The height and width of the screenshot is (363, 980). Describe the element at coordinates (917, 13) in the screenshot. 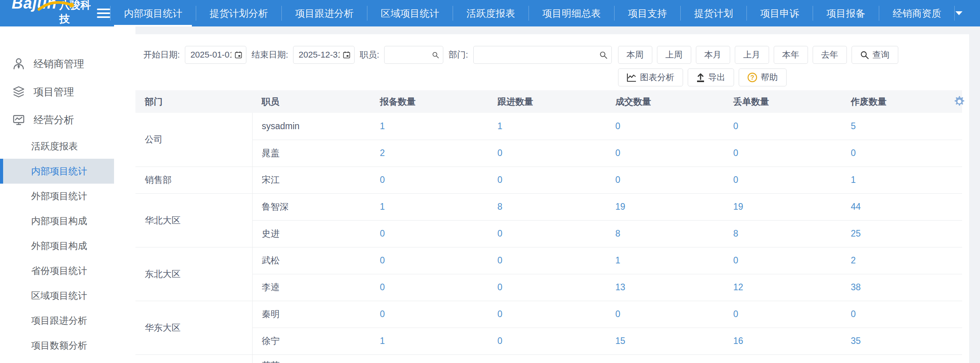

I see `tab-dealer-qualification: 经销商资质` at that location.